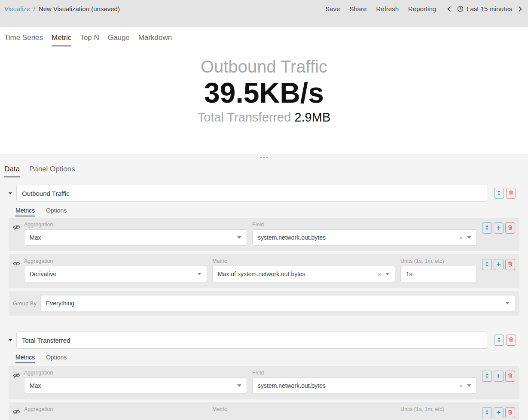 The height and width of the screenshot is (420, 528). I want to click on series-header, so click(264, 193).